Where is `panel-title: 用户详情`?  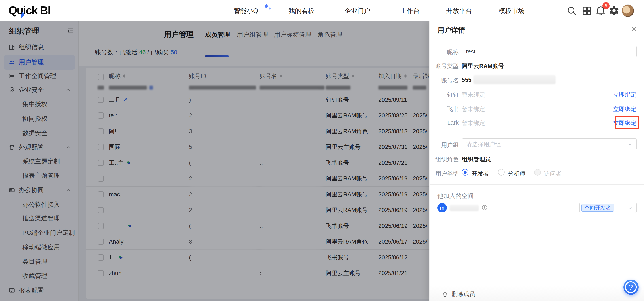 panel-title: 用户详情 is located at coordinates (451, 30).